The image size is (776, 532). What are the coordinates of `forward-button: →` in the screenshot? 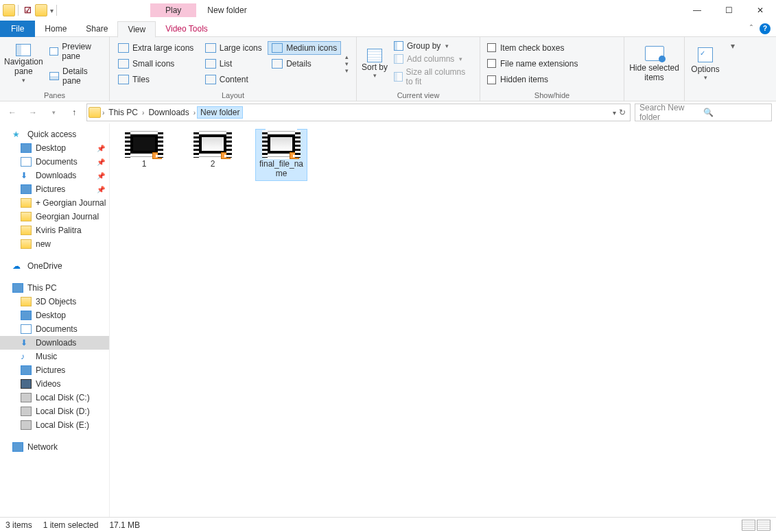 It's located at (33, 112).